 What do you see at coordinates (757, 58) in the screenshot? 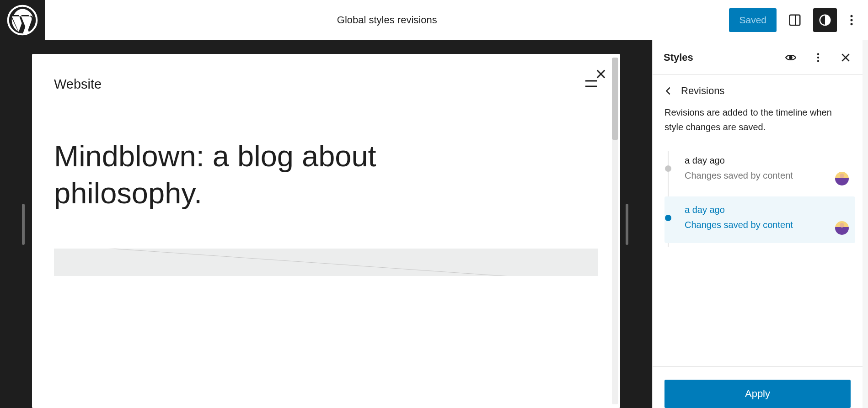
I see `sidebar-header: Styles` at bounding box center [757, 58].